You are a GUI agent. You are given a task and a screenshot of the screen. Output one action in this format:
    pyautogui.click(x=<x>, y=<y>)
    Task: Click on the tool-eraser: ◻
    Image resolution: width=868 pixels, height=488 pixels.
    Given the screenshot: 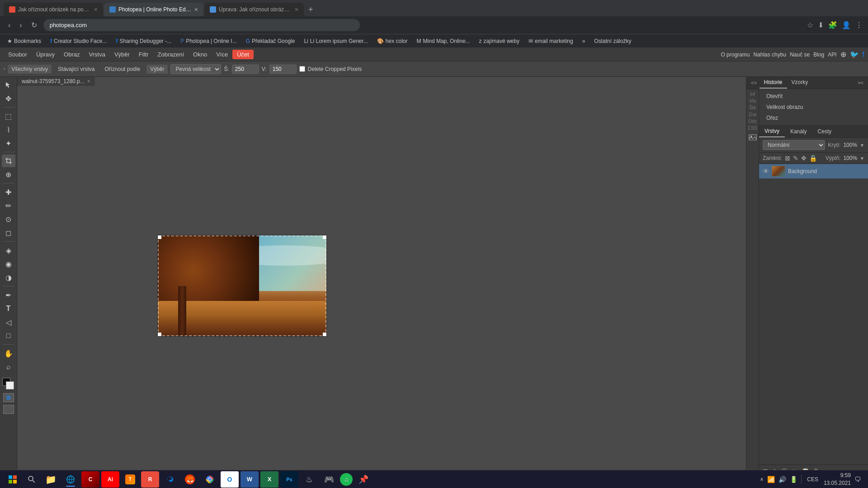 What is the action you would take?
    pyautogui.click(x=9, y=233)
    